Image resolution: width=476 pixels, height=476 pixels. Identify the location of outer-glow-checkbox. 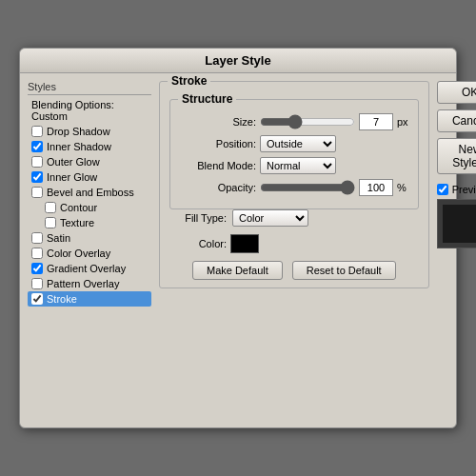
(37, 162).